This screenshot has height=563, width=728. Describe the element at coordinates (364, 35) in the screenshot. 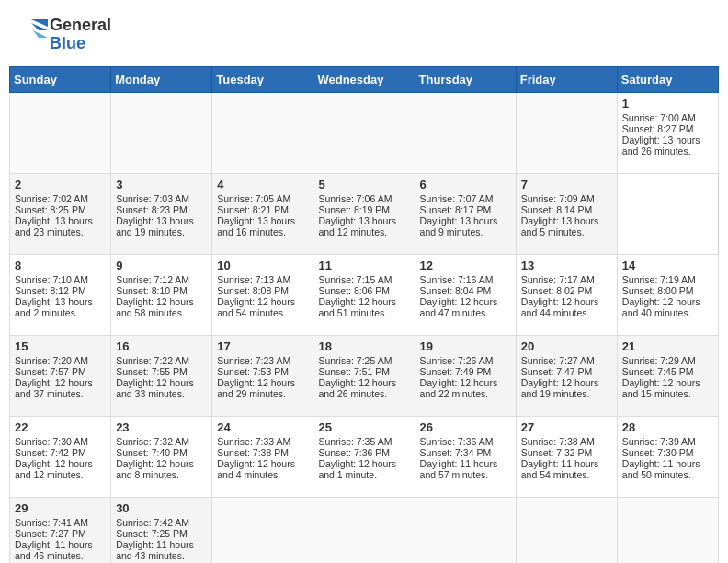

I see `page-header: General Blue` at that location.